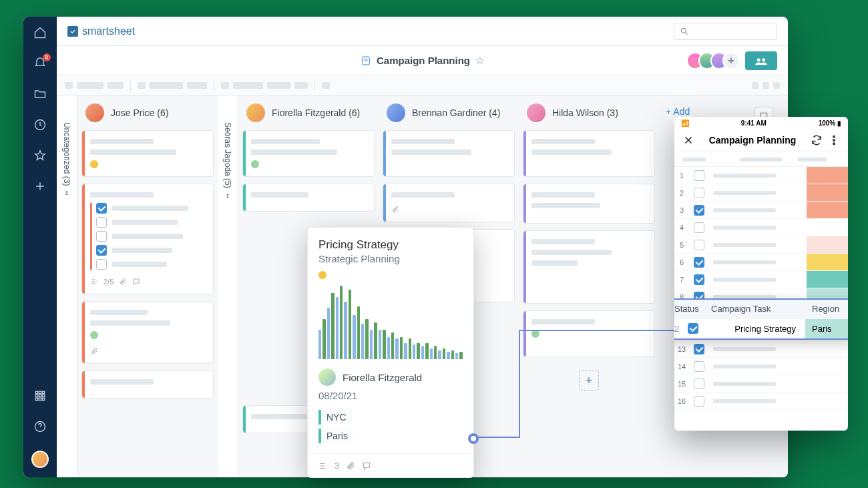 This screenshot has height=488, width=868. Describe the element at coordinates (761, 160) in the screenshot. I see `mobile-column-headers` at that location.